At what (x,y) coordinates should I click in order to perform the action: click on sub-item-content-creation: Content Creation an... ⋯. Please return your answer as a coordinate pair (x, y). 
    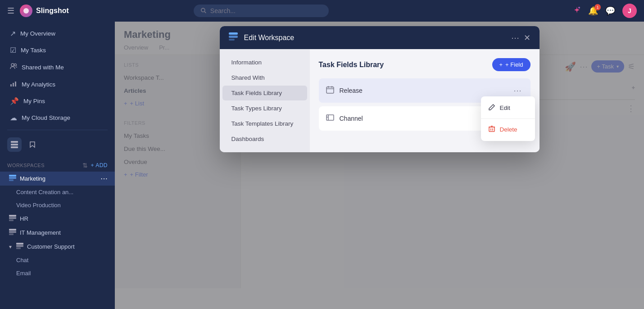
    Looking at the image, I should click on (58, 192).